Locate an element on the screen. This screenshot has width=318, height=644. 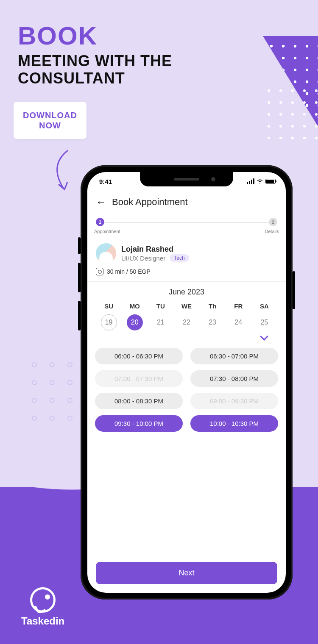
phone-notch is located at coordinates (187, 179).